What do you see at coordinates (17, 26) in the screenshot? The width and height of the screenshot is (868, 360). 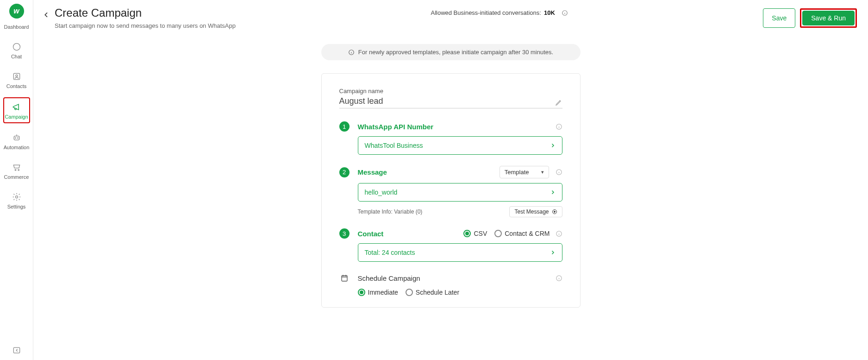 I see `sidebar-item-dashboard: Dashboard` at bounding box center [17, 26].